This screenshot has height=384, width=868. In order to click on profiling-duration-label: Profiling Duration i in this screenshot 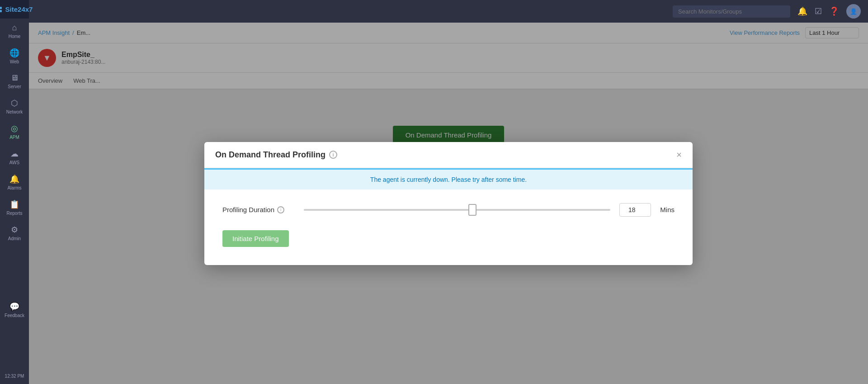, I will do `click(259, 210)`.